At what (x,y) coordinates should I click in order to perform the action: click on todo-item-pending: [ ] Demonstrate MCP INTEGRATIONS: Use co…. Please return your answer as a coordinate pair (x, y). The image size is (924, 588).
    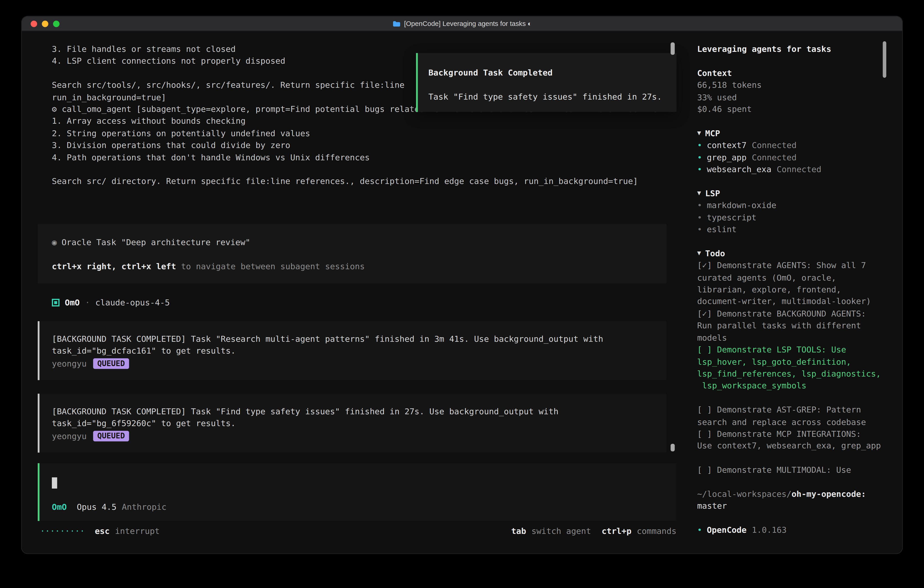
    Looking at the image, I should click on (791, 440).